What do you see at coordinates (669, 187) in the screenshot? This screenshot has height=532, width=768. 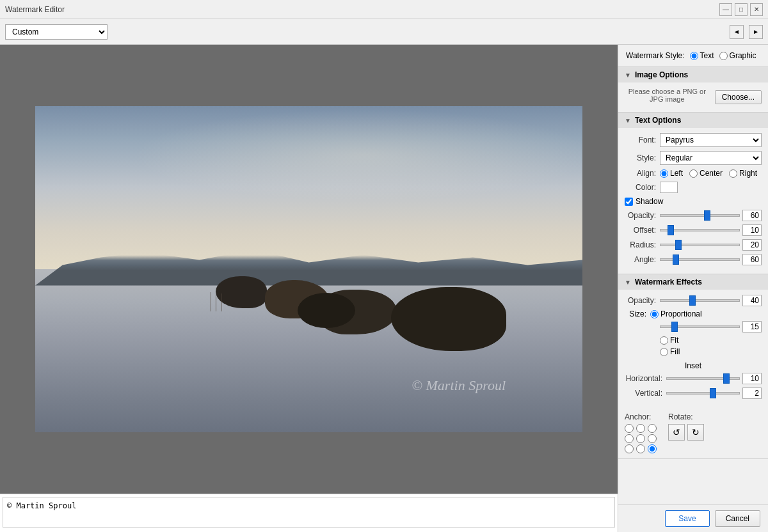 I see `color-swatch` at bounding box center [669, 187].